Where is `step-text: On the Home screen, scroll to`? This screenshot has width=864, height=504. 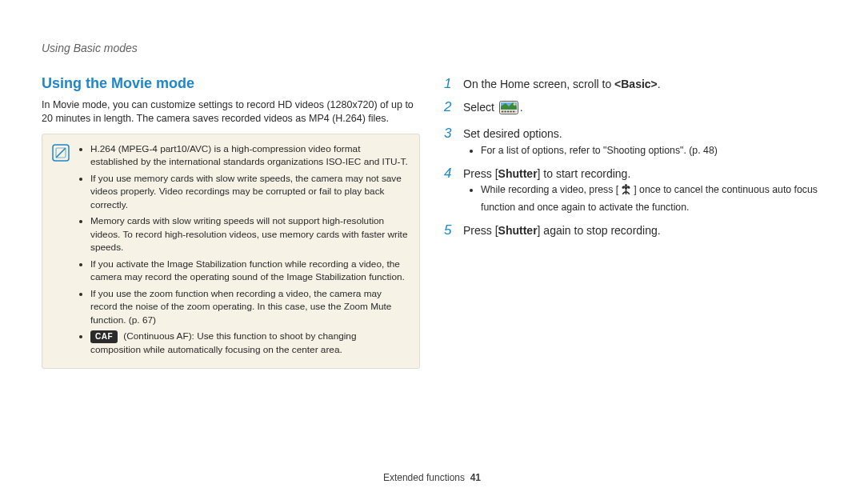
step-text: On the Home screen, scroll to is located at coordinates (539, 84).